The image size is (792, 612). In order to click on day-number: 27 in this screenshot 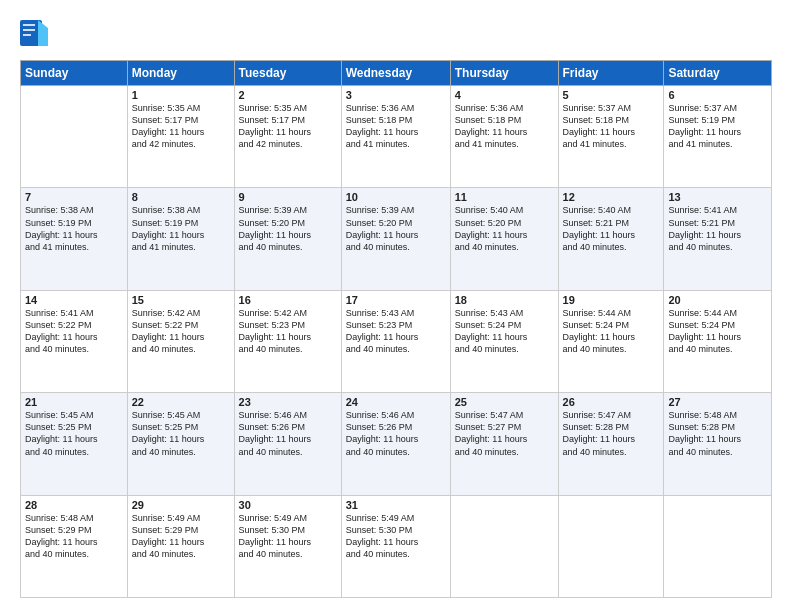, I will do `click(718, 402)`.